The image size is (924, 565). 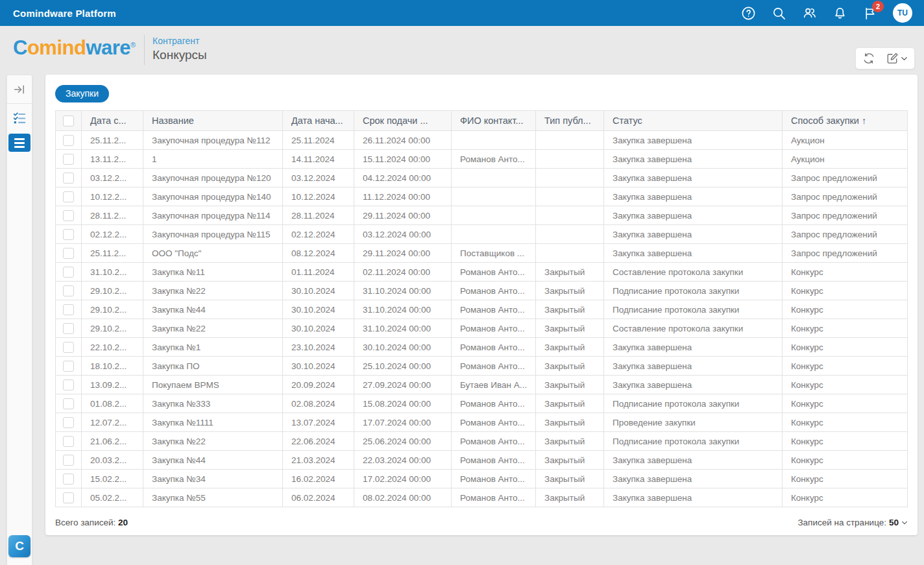 What do you see at coordinates (69, 121) in the screenshot?
I see `select-all-checkbox` at bounding box center [69, 121].